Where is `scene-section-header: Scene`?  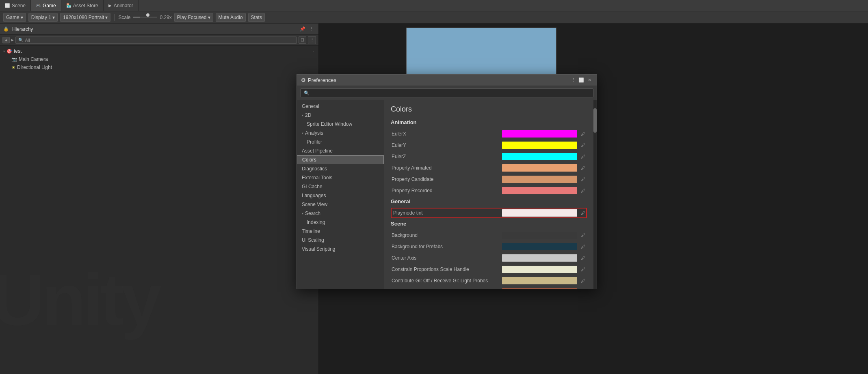
scene-section-header: Scene is located at coordinates (489, 224).